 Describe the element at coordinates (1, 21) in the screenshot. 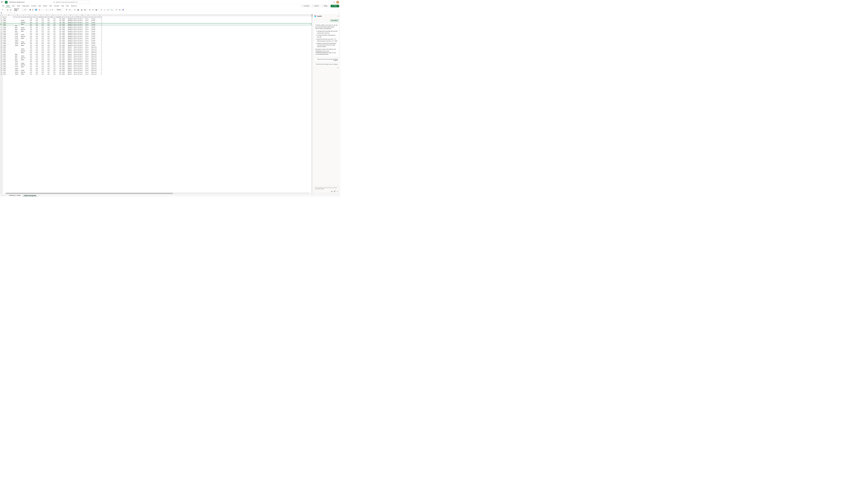

I see `row-header: 3` at that location.